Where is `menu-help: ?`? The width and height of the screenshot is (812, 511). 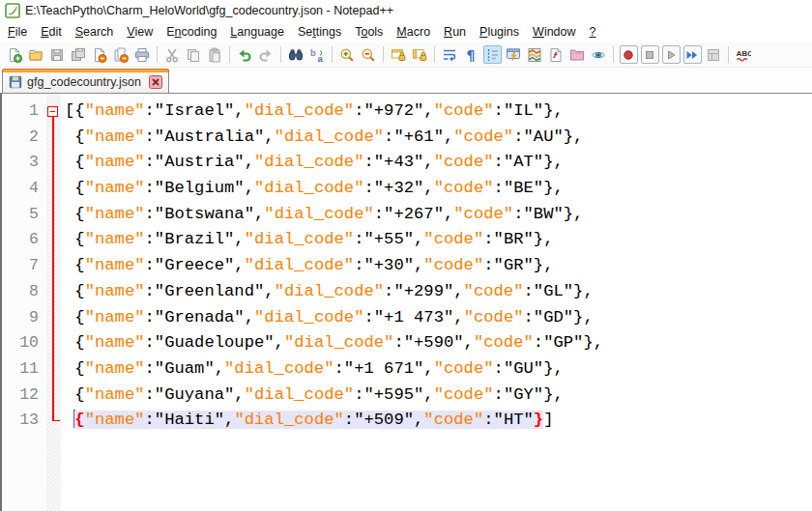
menu-help: ? is located at coordinates (594, 33).